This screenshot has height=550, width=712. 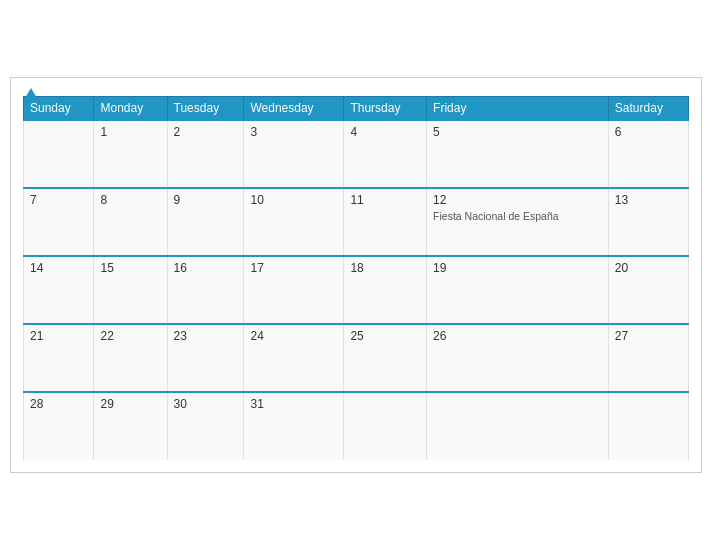 What do you see at coordinates (356, 222) in the screenshot?
I see `calendar-week-row: 789101112Fiesta Nacional de España13` at bounding box center [356, 222].